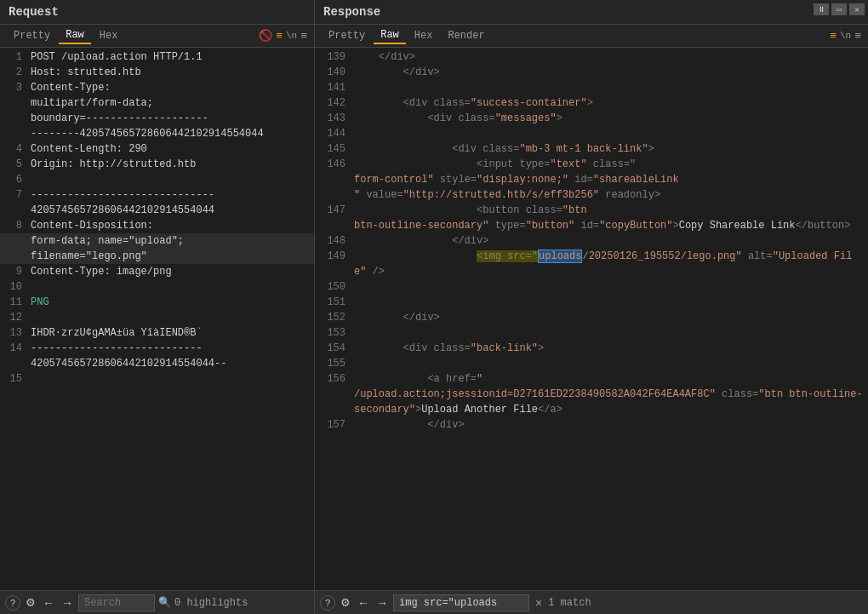 The width and height of the screenshot is (868, 614). What do you see at coordinates (591, 226) in the screenshot?
I see `table-row: btn-outline-secondary" type="button" id=…` at bounding box center [591, 226].